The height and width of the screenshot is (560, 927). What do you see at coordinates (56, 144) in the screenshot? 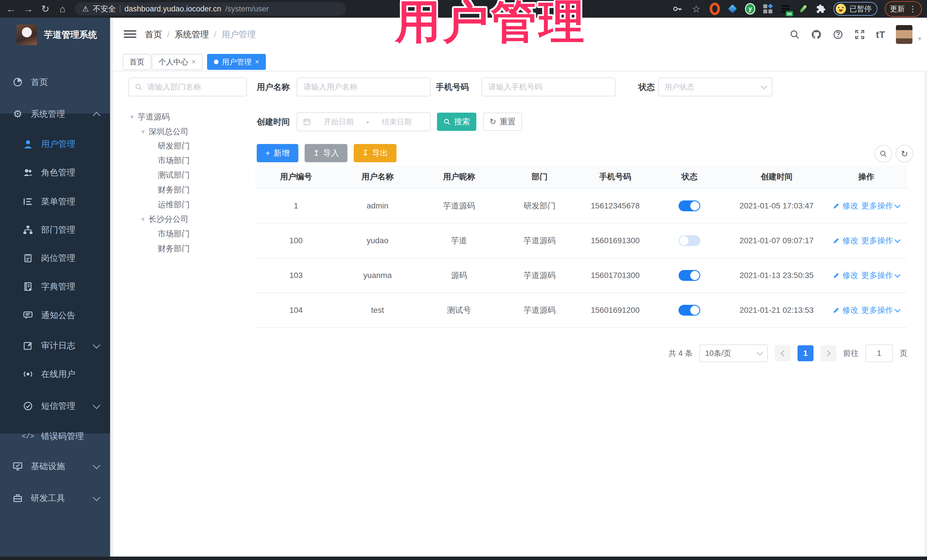
I see `sidebar-item-users: 用户管理` at bounding box center [56, 144].